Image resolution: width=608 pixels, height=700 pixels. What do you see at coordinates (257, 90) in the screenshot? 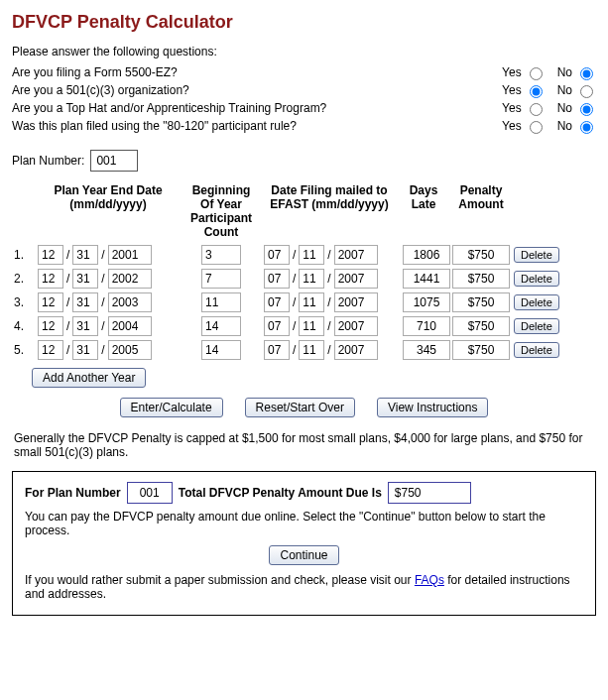
I see `question-text: Are you a 501(c)(3) organization?` at bounding box center [257, 90].